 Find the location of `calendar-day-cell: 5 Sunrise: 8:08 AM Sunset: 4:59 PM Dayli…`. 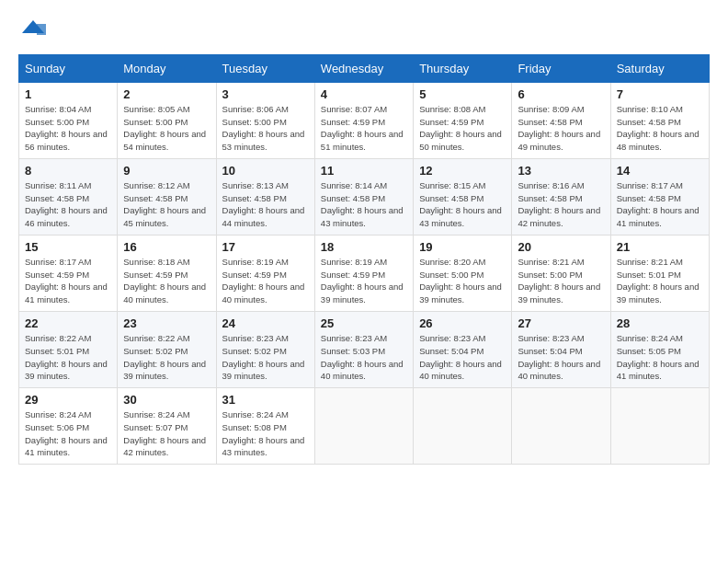

calendar-day-cell: 5 Sunrise: 8:08 AM Sunset: 4:59 PM Dayli… is located at coordinates (463, 120).